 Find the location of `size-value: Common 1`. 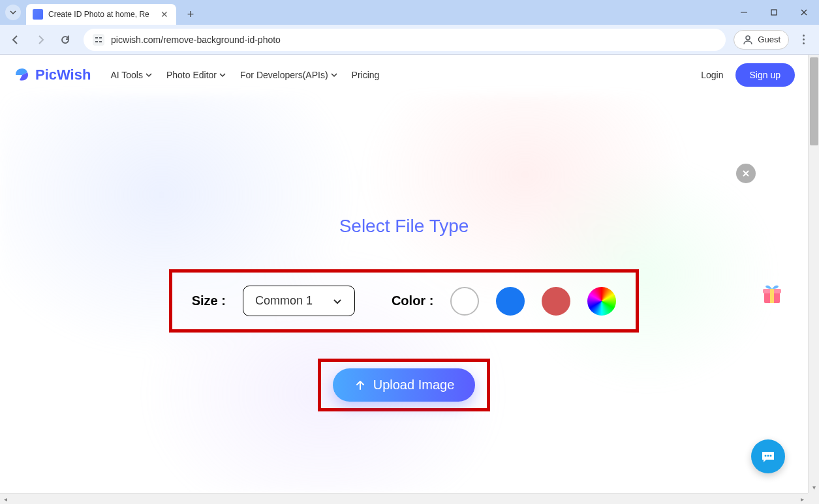

size-value: Common 1 is located at coordinates (284, 301).